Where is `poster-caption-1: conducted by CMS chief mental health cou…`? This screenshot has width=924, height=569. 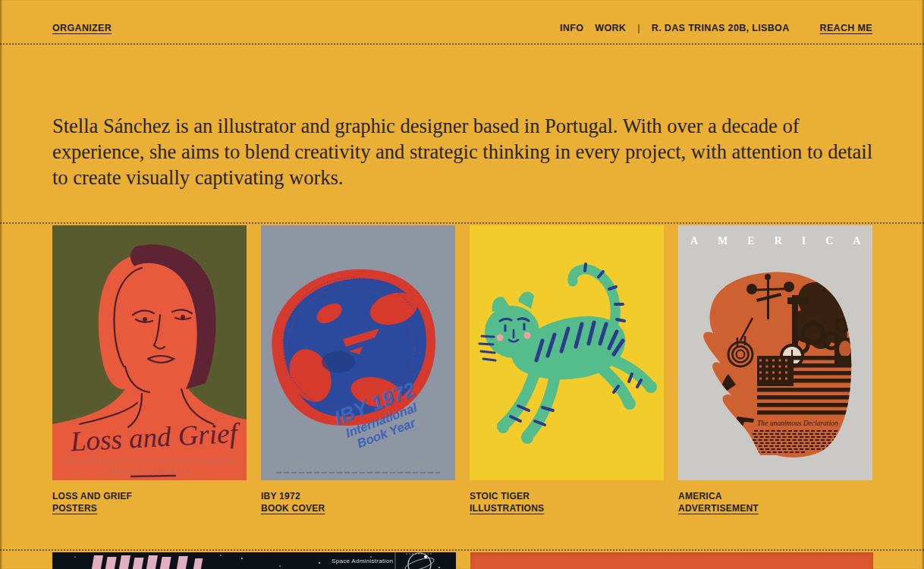 poster-caption-1: conducted by CMS chief mental health cou… is located at coordinates (149, 461).